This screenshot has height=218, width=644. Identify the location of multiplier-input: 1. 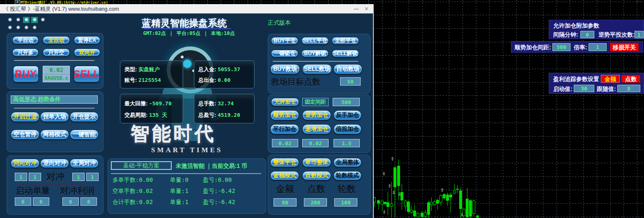
(598, 47).